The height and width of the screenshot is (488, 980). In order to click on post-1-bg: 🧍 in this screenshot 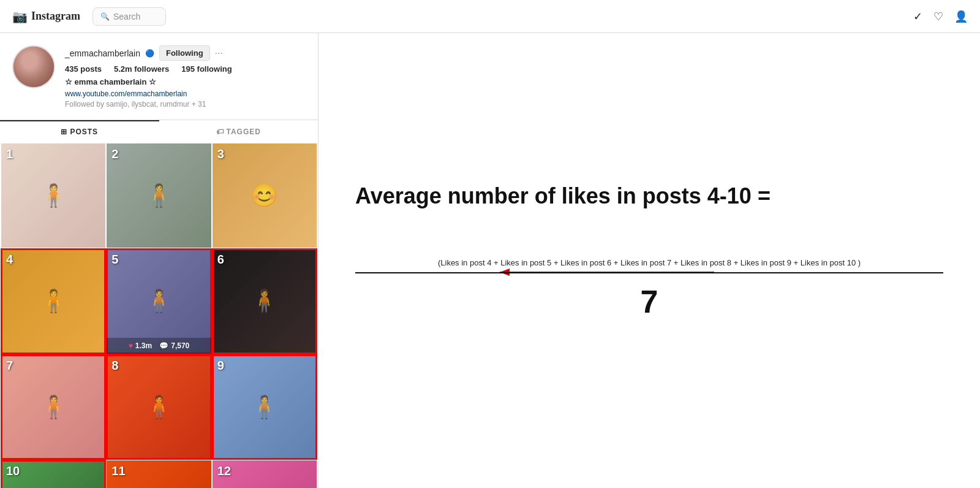, I will do `click(53, 196)`.